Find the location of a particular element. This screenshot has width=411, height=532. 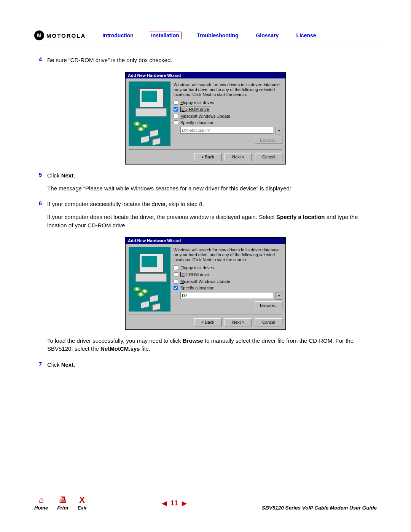

brand-name: MOTOROLA is located at coordinates (66, 36).